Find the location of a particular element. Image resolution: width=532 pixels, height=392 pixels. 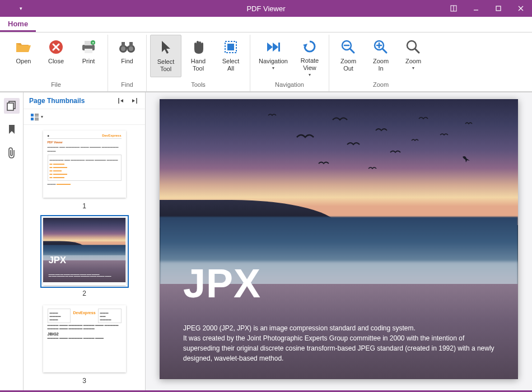

navigation-dropdown-button: Navigation ▾ is located at coordinates (273, 56).